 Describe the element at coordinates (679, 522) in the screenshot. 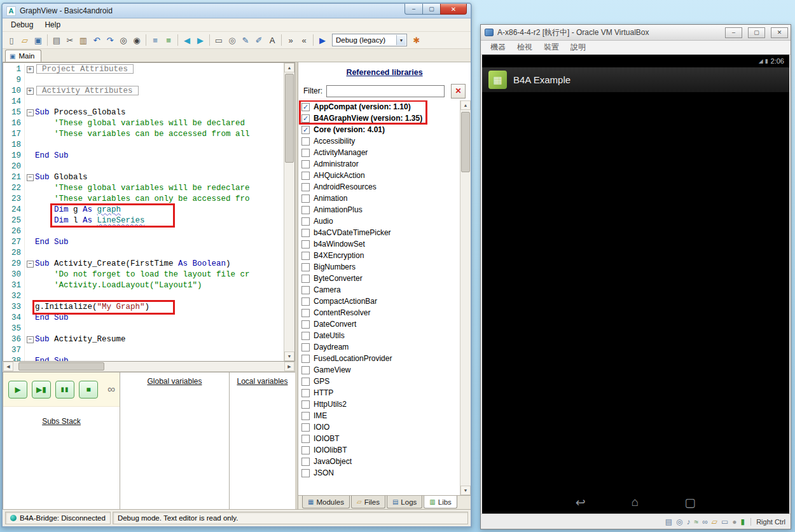

I see `optical-disk-icon: ◎` at that location.